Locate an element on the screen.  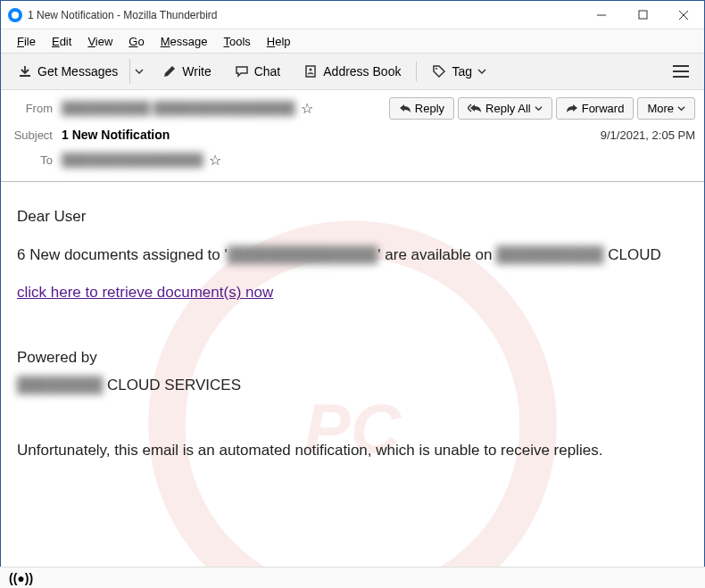
forward-button: Forward is located at coordinates (595, 109).